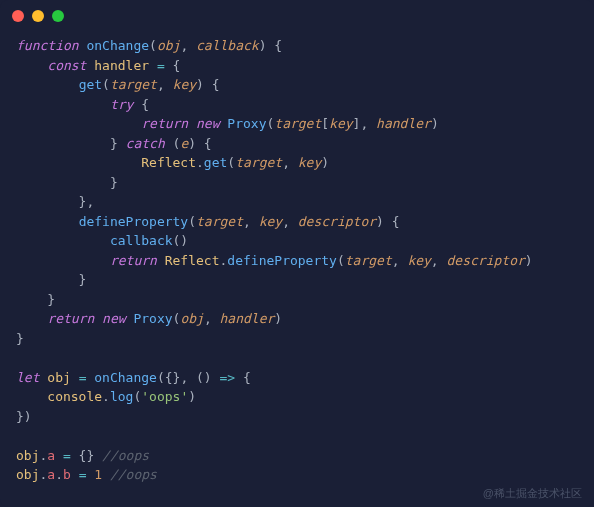 This screenshot has width=594, height=507. What do you see at coordinates (118, 46) in the screenshot?
I see `token-fn: onChange` at bounding box center [118, 46].